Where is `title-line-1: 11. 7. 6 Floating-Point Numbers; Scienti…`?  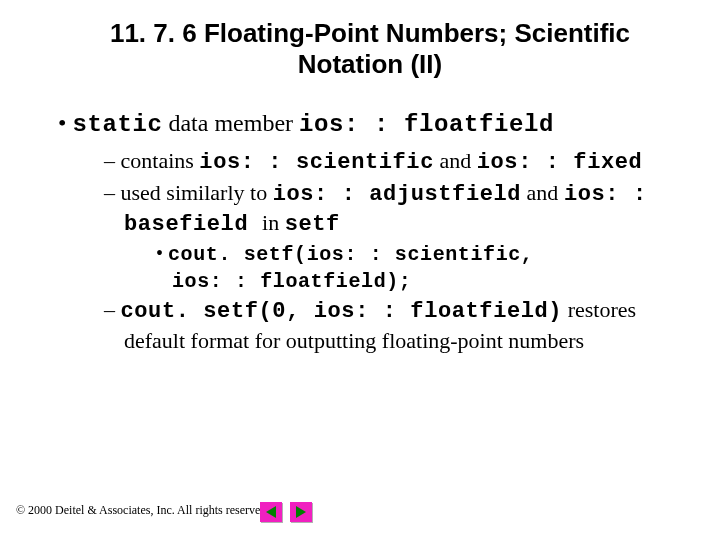 title-line-1: 11. 7. 6 Floating-Point Numbers; Scienti… is located at coordinates (370, 33).